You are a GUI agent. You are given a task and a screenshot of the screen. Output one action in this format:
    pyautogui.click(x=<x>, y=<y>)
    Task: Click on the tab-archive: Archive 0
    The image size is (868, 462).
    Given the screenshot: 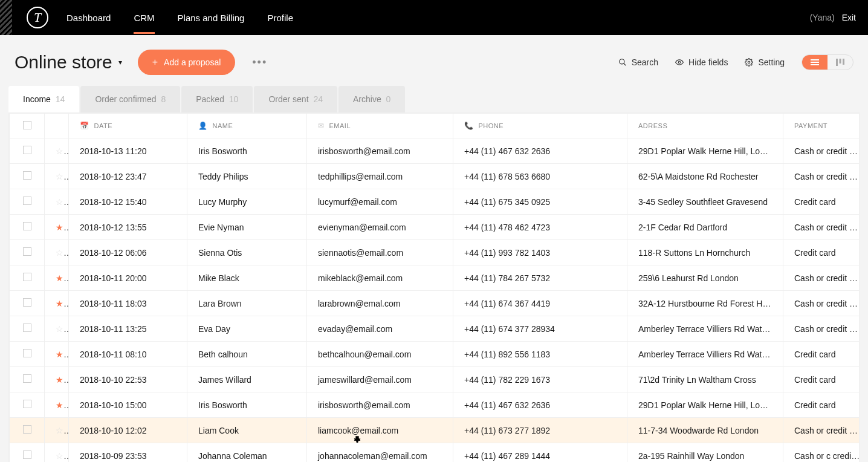 What is the action you would take?
    pyautogui.click(x=372, y=99)
    